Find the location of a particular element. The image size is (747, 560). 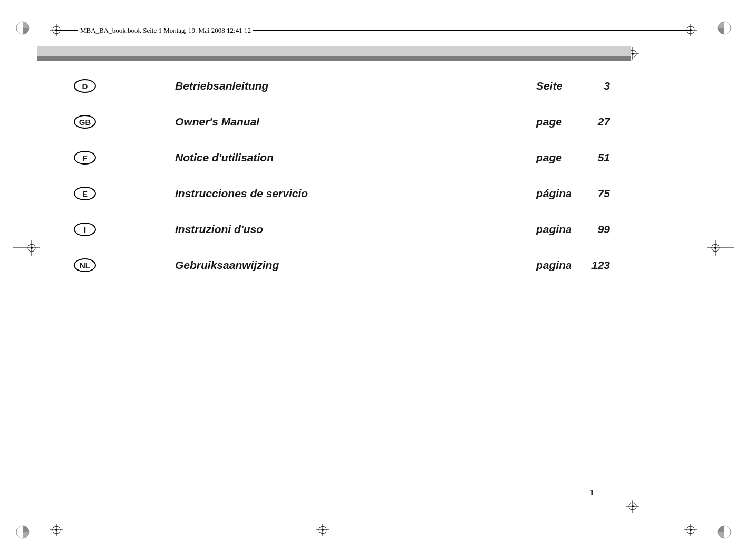

lang-badge: GB is located at coordinates (85, 122).